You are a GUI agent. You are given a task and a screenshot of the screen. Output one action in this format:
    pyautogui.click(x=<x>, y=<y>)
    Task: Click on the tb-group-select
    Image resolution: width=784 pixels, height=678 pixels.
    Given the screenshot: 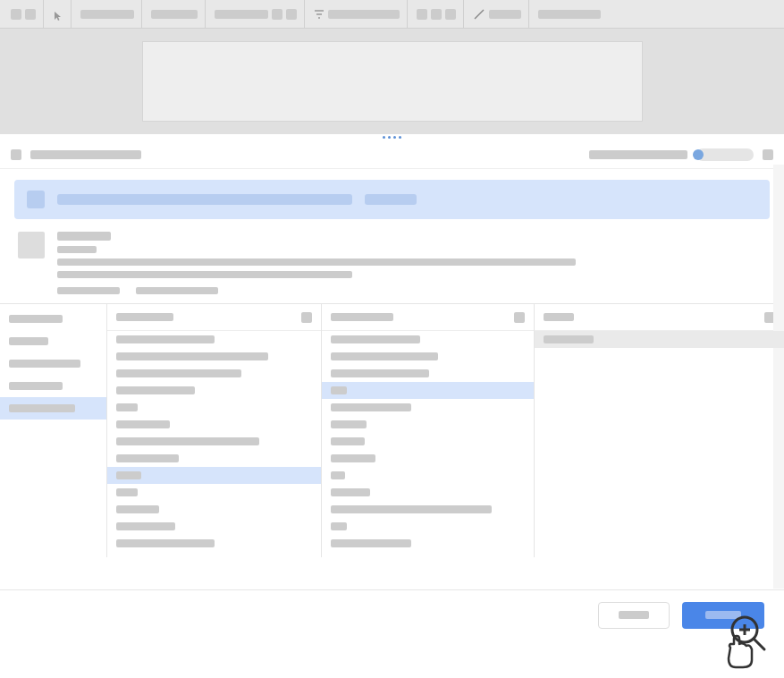 What is the action you would take?
    pyautogui.click(x=59, y=14)
    